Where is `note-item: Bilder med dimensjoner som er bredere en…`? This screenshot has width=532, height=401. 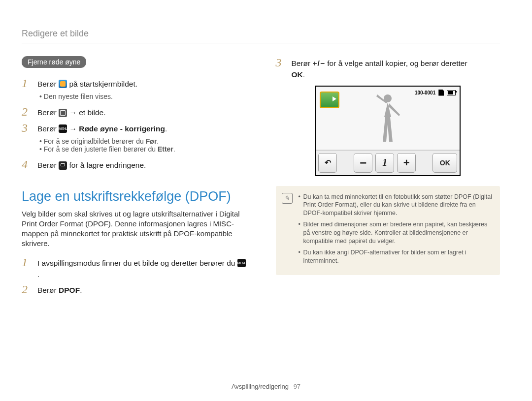
note-item: Bilder med dimensjoner som er bredere en… is located at coordinates (396, 233).